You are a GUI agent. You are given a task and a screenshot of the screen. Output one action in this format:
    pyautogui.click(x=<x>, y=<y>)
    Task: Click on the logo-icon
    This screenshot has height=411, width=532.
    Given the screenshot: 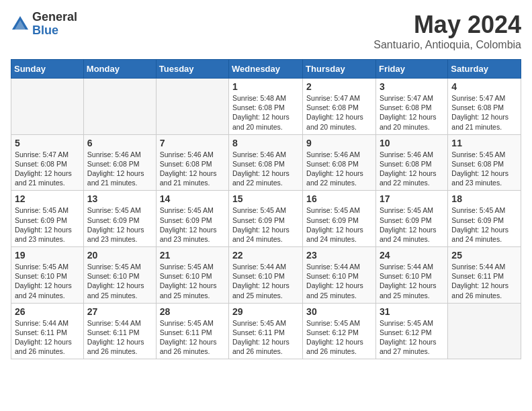 What is the action you would take?
    pyautogui.click(x=20, y=24)
    